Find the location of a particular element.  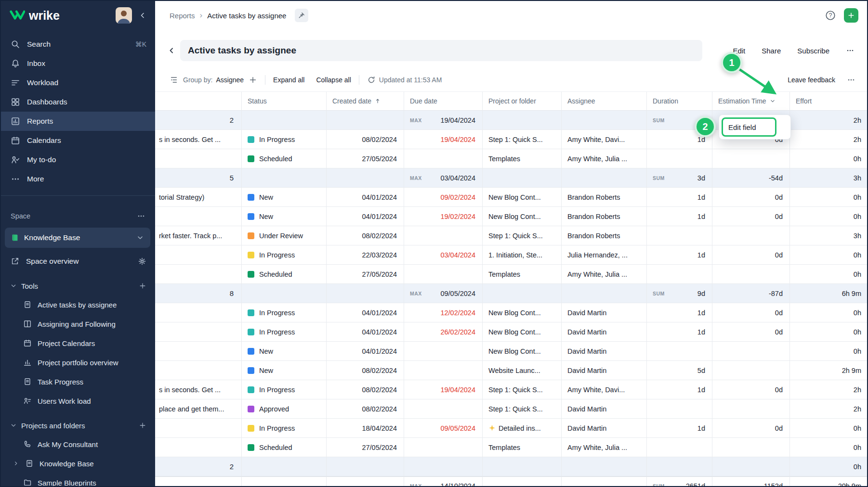

subscribe-button: Subscribe is located at coordinates (813, 51).